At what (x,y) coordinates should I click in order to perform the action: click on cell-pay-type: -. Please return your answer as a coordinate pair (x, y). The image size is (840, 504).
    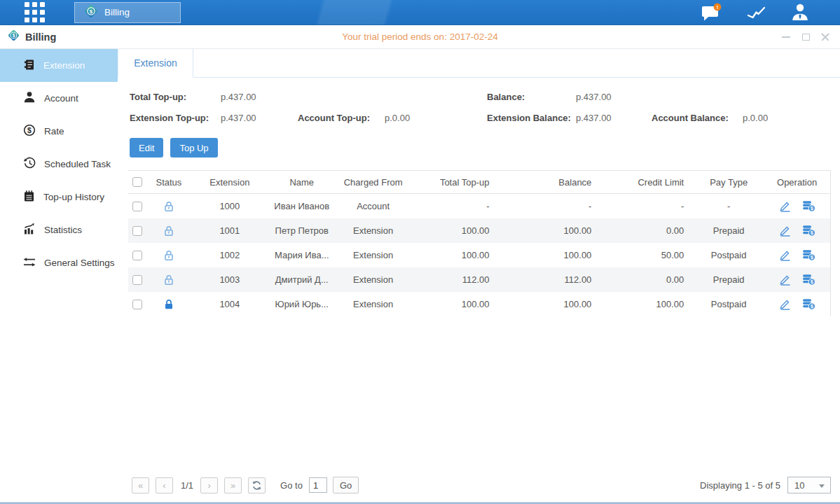
    Looking at the image, I should click on (729, 206).